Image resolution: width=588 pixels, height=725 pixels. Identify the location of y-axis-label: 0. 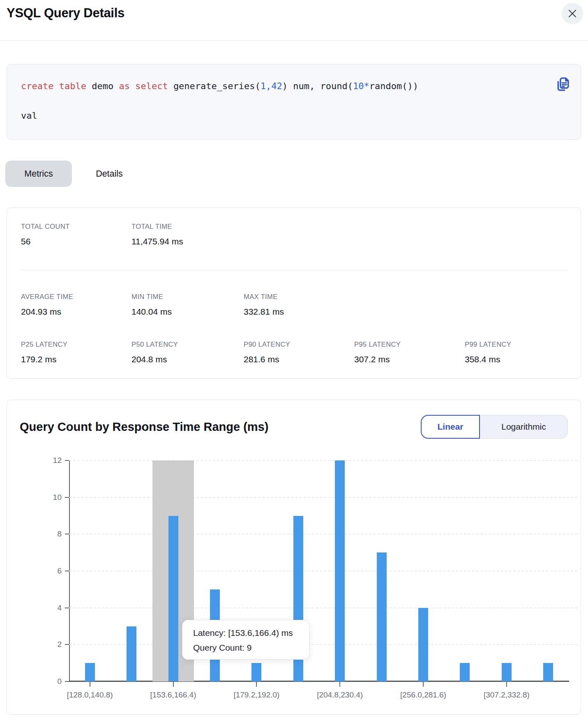
(51, 681).